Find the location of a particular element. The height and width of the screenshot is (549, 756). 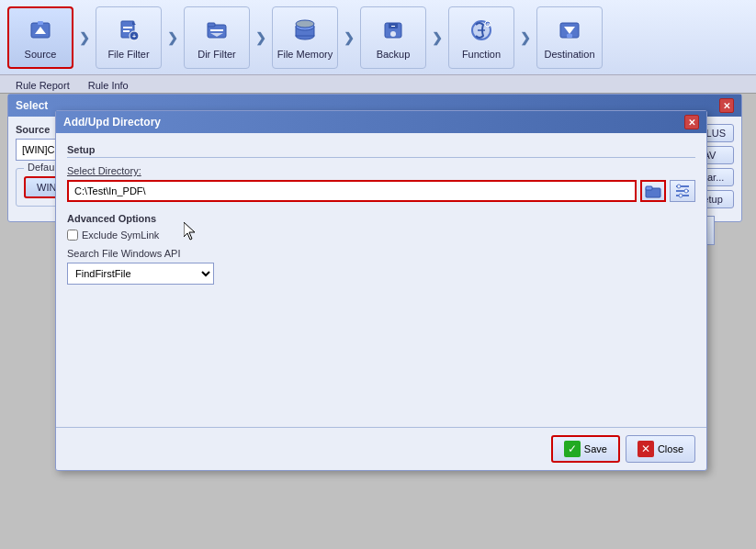

toolbar-item-source-label: Source is located at coordinates (40, 54).